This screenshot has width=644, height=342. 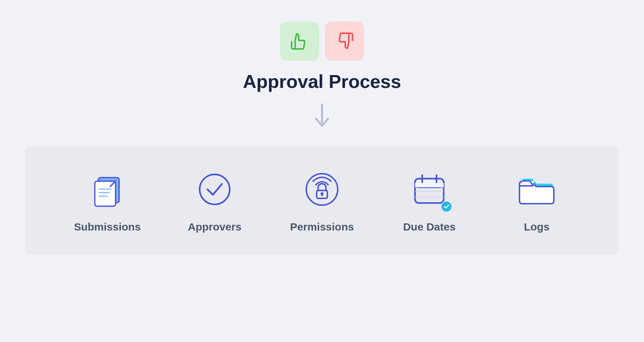 I want to click on thumbs-down-icon, so click(x=345, y=41).